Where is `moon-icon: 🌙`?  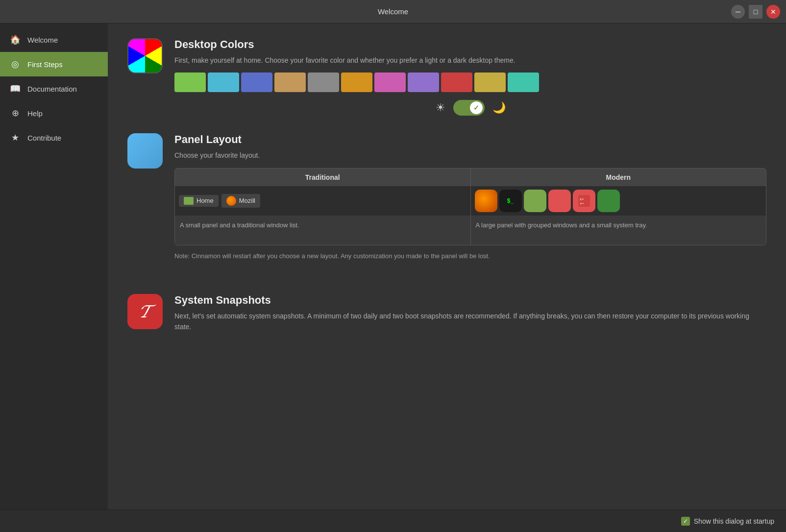 moon-icon: 🌙 is located at coordinates (499, 108).